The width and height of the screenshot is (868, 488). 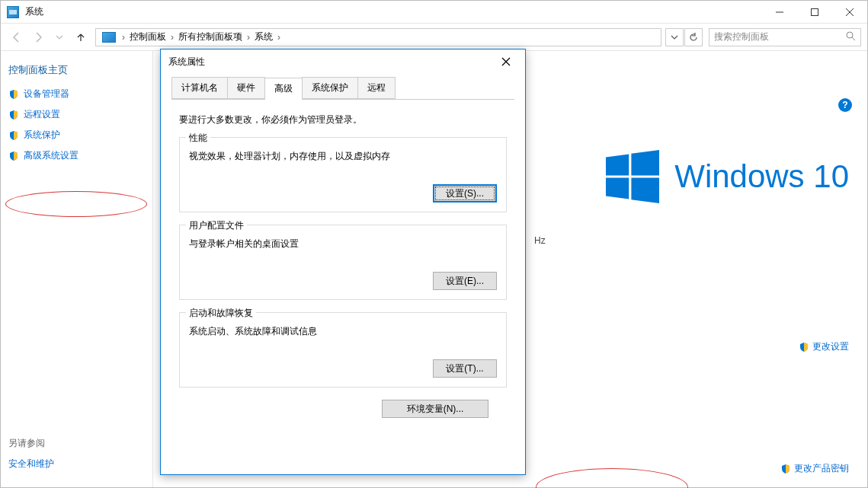 I want to click on search-input: 搜索控制面板, so click(x=785, y=37).